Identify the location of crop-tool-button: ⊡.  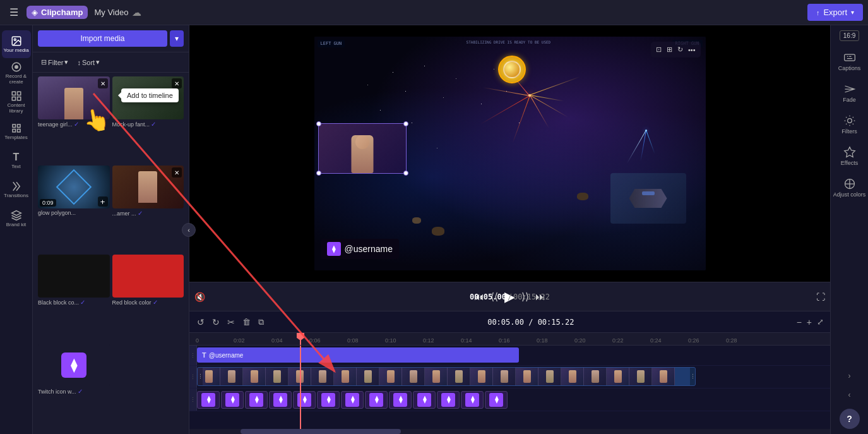
(659, 49).